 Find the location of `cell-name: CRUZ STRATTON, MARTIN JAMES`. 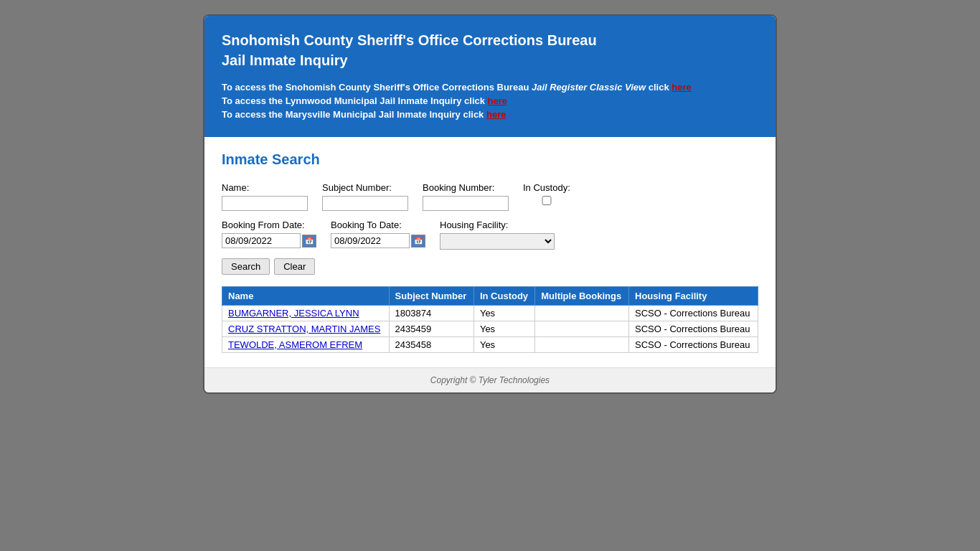

cell-name: CRUZ STRATTON, MARTIN JAMES is located at coordinates (306, 329).